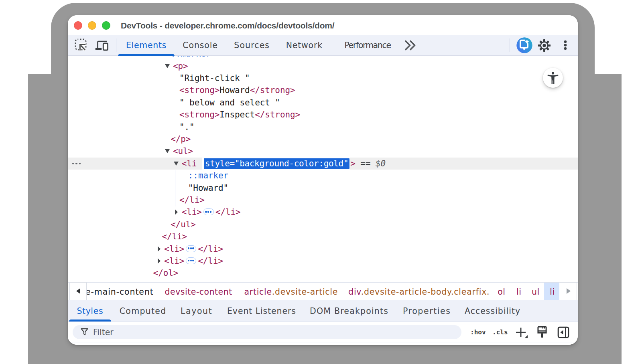 The height and width of the screenshot is (364, 642). What do you see at coordinates (291, 291) in the screenshot?
I see `breadcrumb-item: article.devsite-article` at bounding box center [291, 291].